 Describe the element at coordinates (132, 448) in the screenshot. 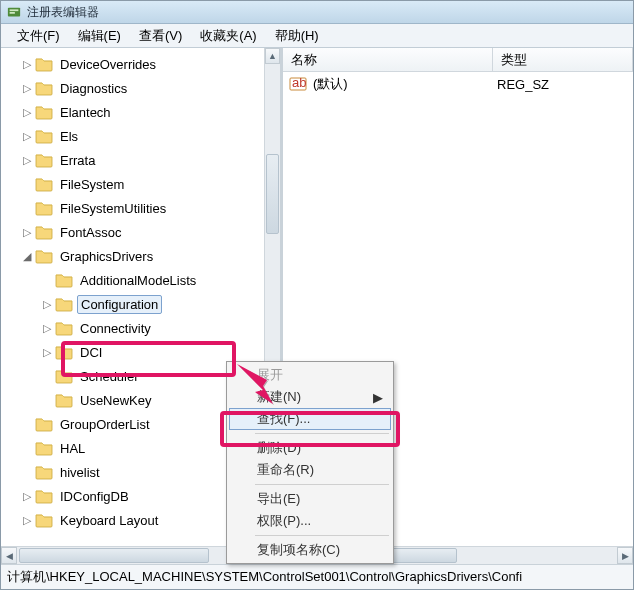

I see `tree-item-hal: HAL` at that location.